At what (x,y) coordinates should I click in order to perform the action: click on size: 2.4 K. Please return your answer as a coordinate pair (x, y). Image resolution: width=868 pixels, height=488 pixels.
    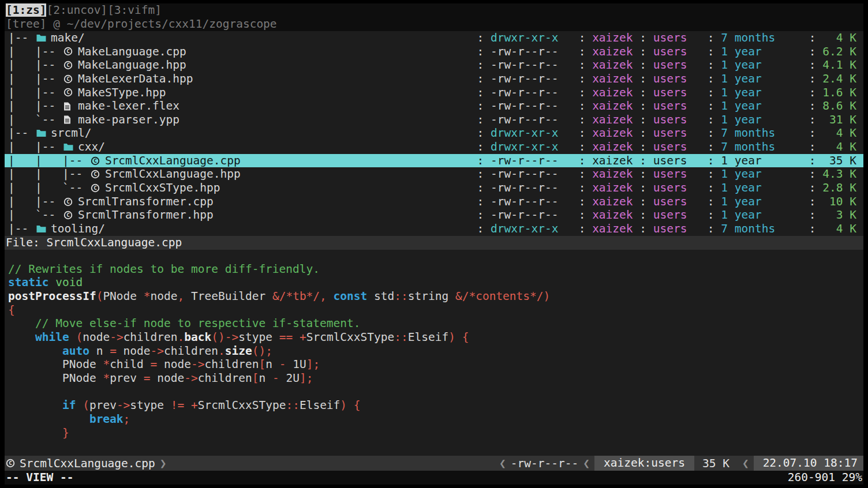
    Looking at the image, I should click on (839, 79).